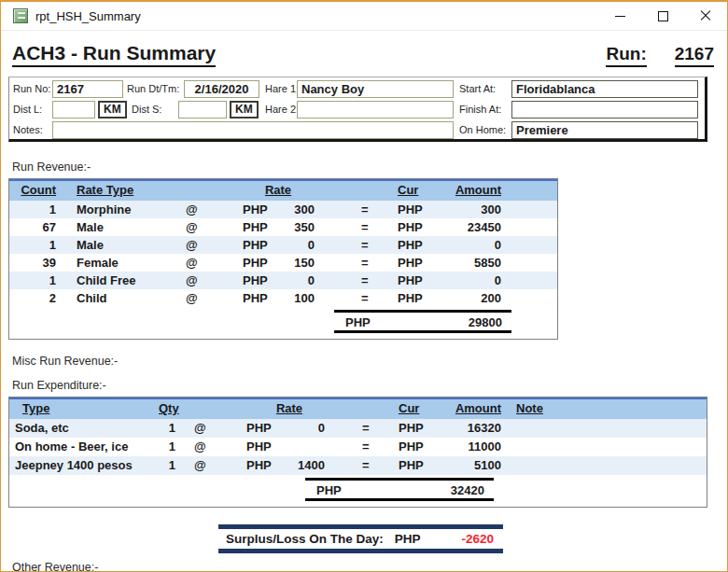 Image resolution: width=728 pixels, height=572 pixels. I want to click on type-cell: On home - Beer, ice, so click(84, 447).